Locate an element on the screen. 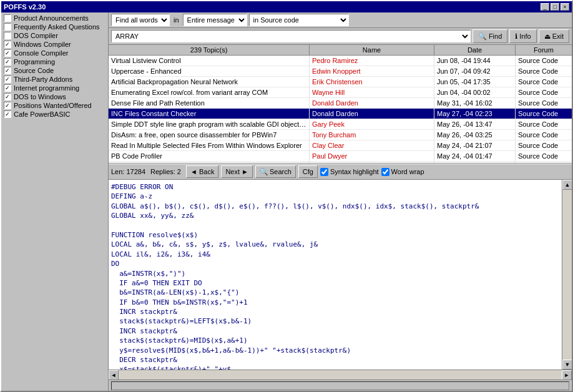 This screenshot has height=392, width=573. hscroll-track is located at coordinates (340, 375).